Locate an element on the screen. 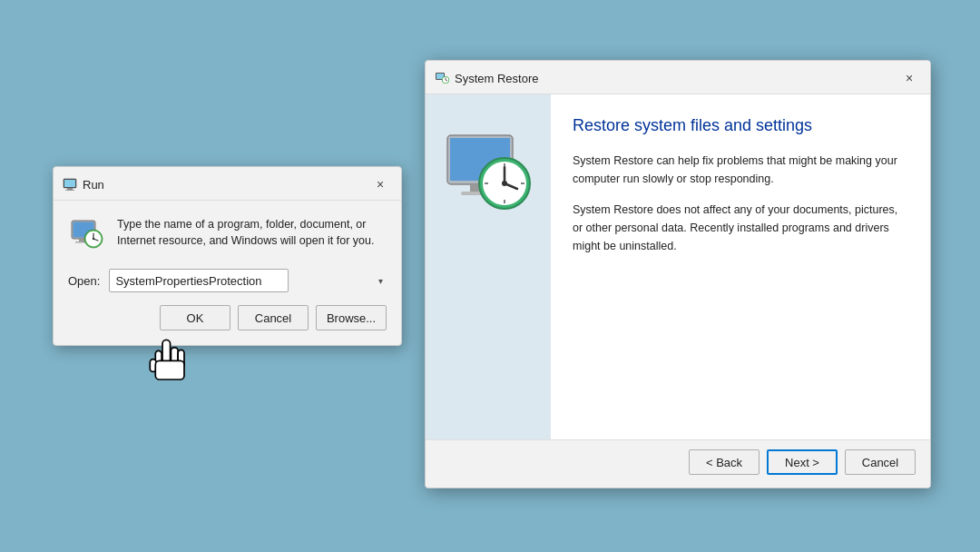 This screenshot has width=980, height=552. run-input is located at coordinates (199, 281).